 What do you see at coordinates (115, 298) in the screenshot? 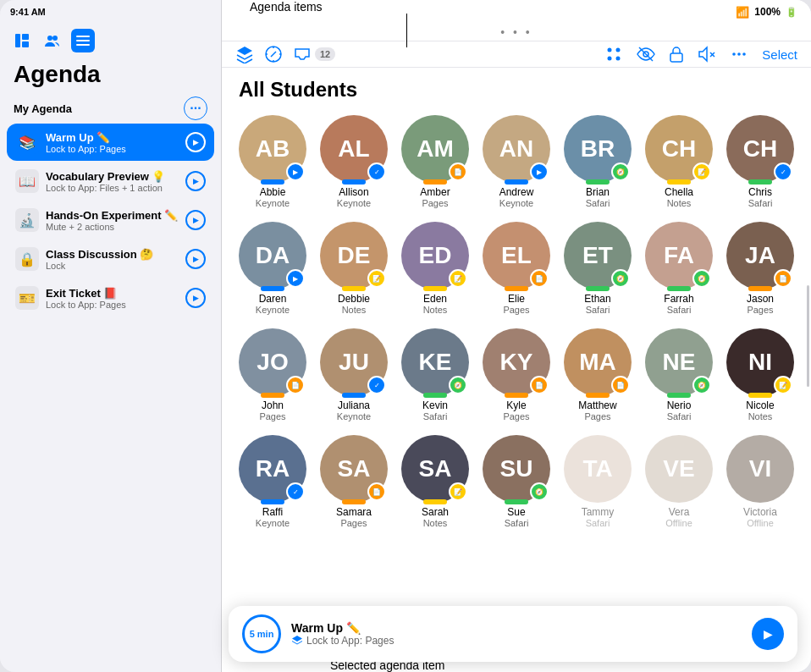
I see `agenda-item-content-exit-ticket: Exit Ticket 📕 Lock to App: Pages` at bounding box center [115, 298].